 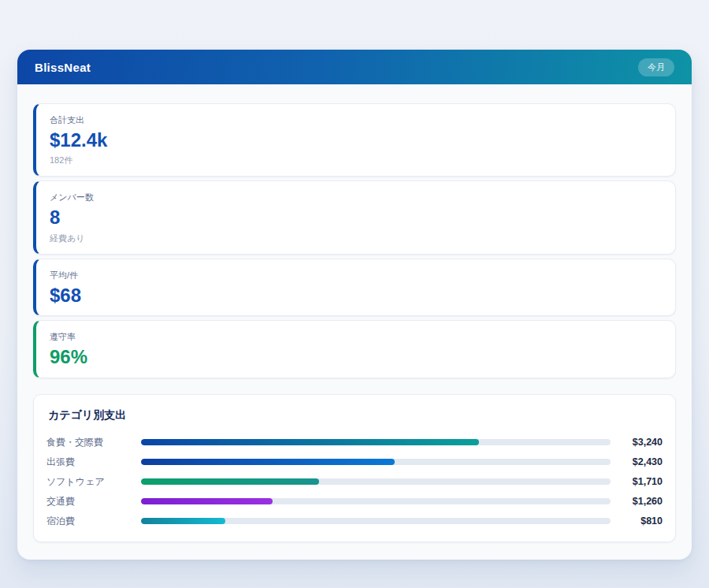 What do you see at coordinates (656, 68) in the screenshot?
I see `period-badge: 今月` at bounding box center [656, 68].